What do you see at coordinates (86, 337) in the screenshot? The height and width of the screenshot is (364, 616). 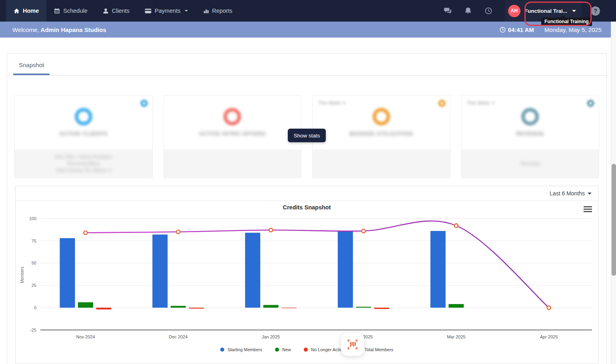 I see `svg-text: Nov 2024` at bounding box center [86, 337].